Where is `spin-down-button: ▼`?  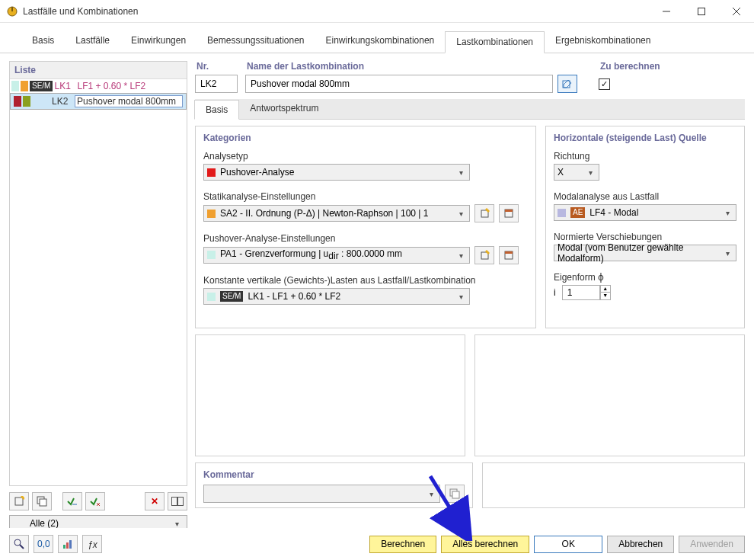
spin-down-button: ▼ is located at coordinates (605, 296).